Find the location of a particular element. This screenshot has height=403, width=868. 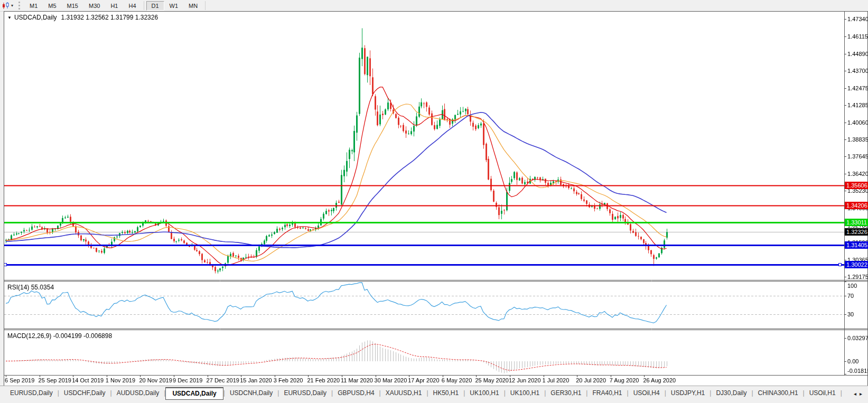

timeframe-button-m30: M30 is located at coordinates (94, 6).